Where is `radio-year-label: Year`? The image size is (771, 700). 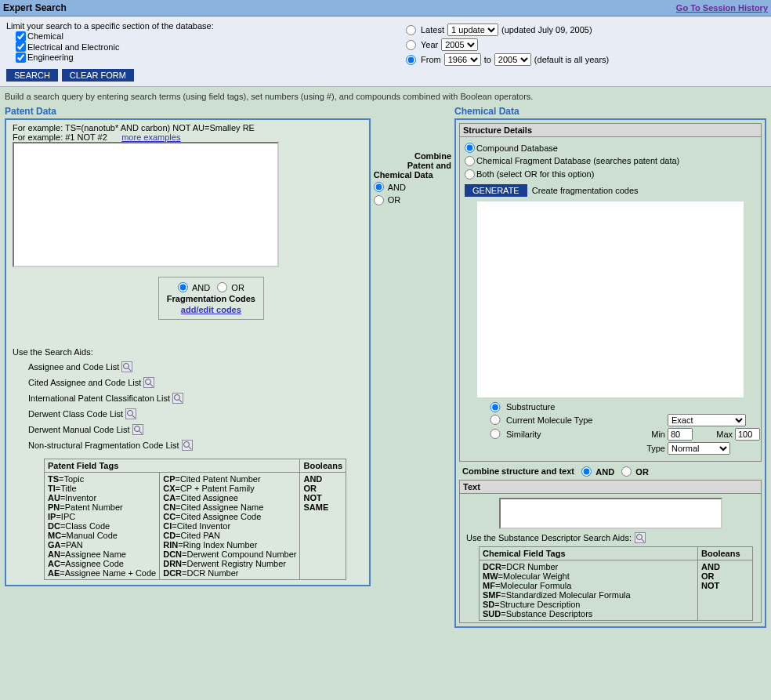
radio-year-label: Year is located at coordinates (429, 45).